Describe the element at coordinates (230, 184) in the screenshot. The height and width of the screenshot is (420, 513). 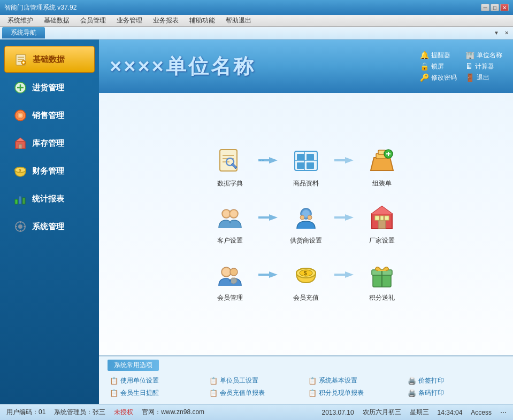
I see `data-dict-label: 数据字典` at that location.